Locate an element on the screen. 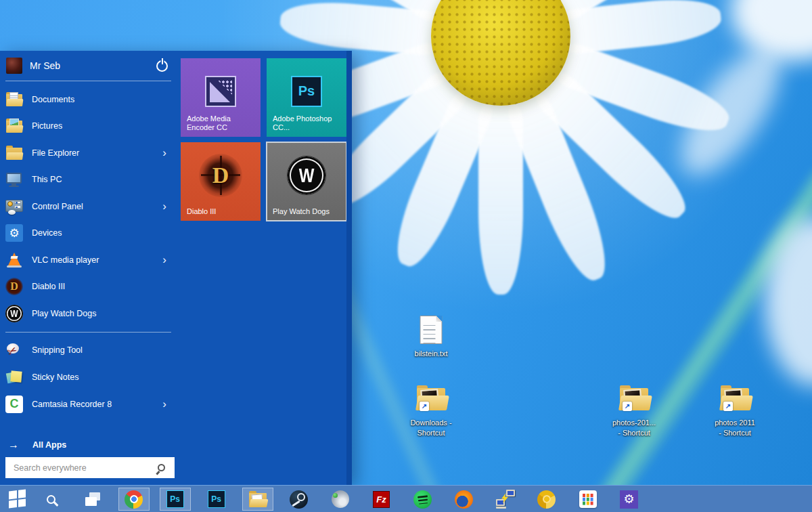 This screenshot has width=812, height=512. windows-logo-icon is located at coordinates (18, 498).